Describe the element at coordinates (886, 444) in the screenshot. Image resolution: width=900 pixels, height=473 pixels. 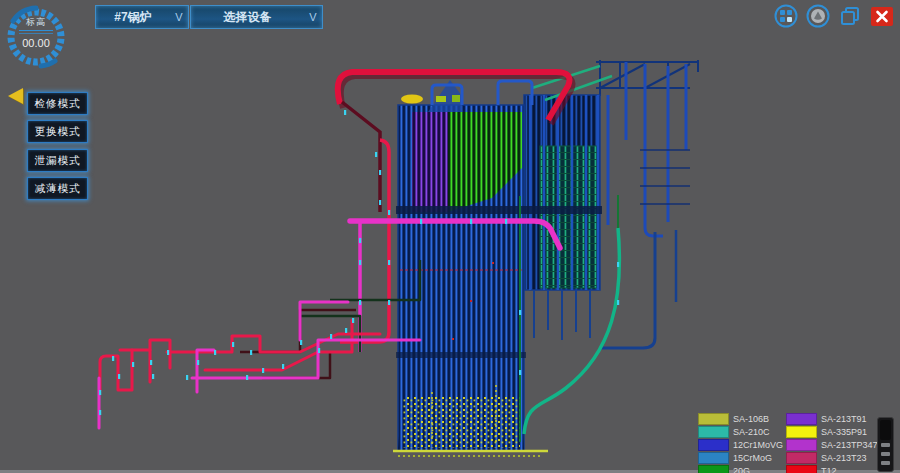
I see `zoom-slider` at that location.